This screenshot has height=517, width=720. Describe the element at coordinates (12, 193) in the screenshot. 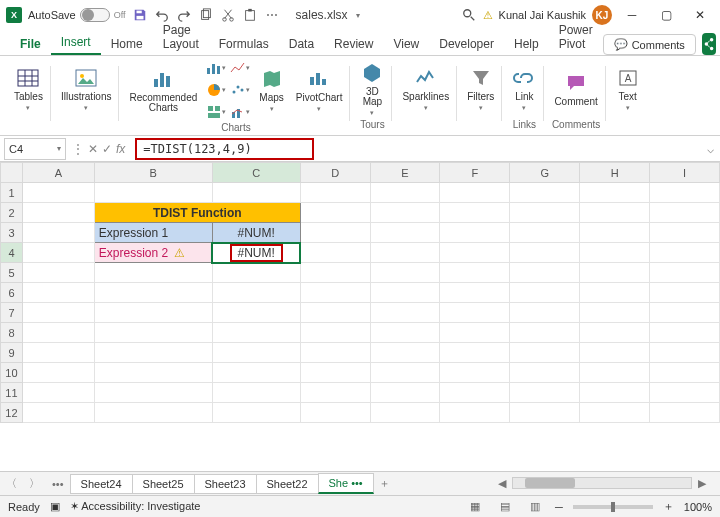

I see `row-header: 1` at that location.